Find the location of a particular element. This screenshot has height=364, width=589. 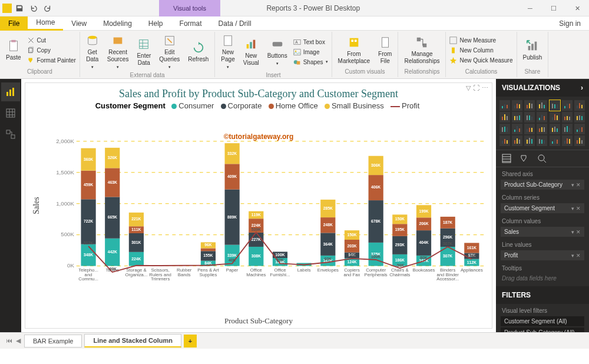

manage-relationships-button: Manage Relationships is located at coordinates (422, 51).